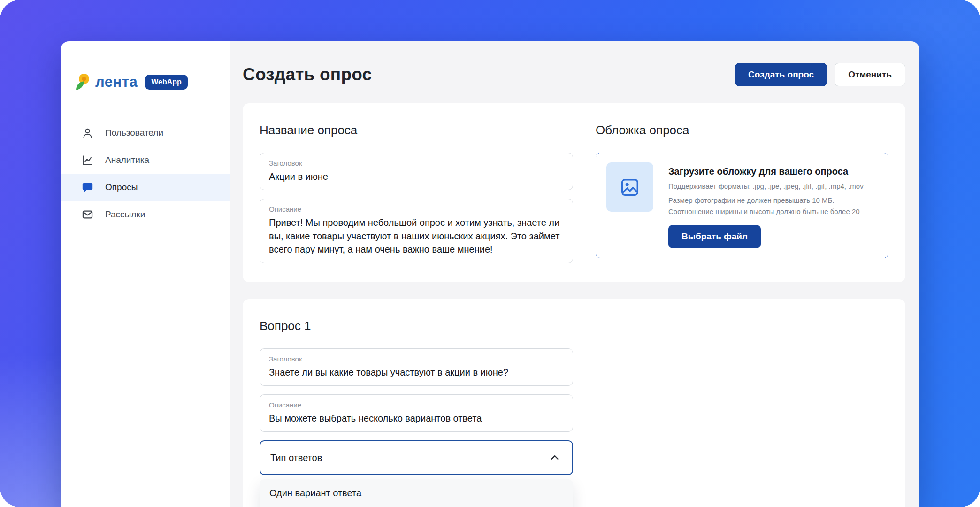 The image size is (980, 507). I want to click on field-value: Знаете ли вы какие товары участвуют в ак…, so click(416, 372).